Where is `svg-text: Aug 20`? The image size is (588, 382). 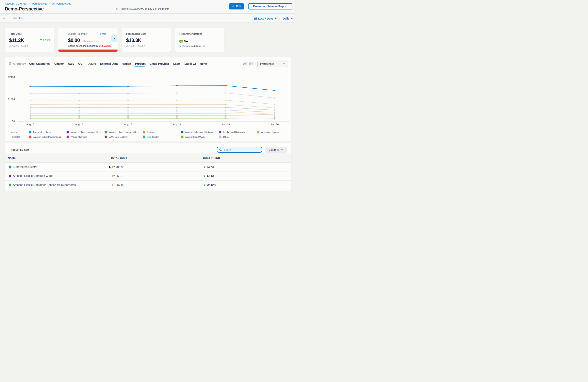 svg-text: Aug 20 is located at coordinates (275, 124).